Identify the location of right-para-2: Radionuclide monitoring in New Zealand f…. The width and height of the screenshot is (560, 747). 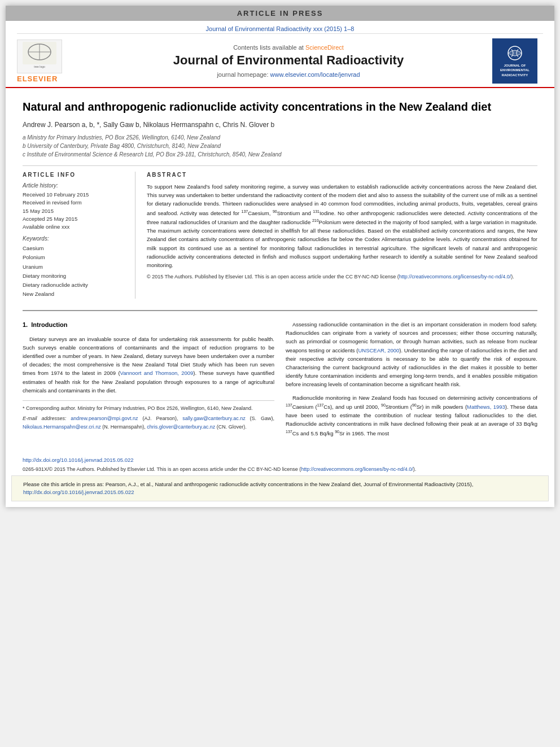
(412, 416).